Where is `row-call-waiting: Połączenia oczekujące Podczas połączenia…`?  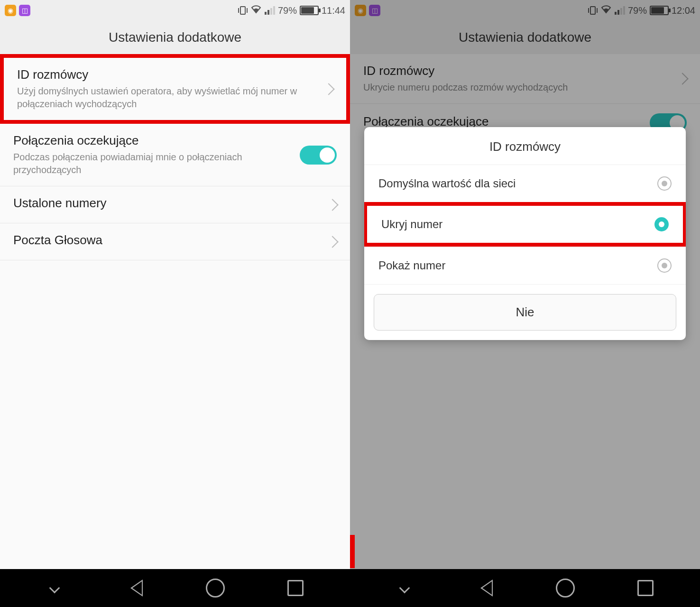 row-call-waiting: Połączenia oczekujące Podczas połączenia… is located at coordinates (175, 155).